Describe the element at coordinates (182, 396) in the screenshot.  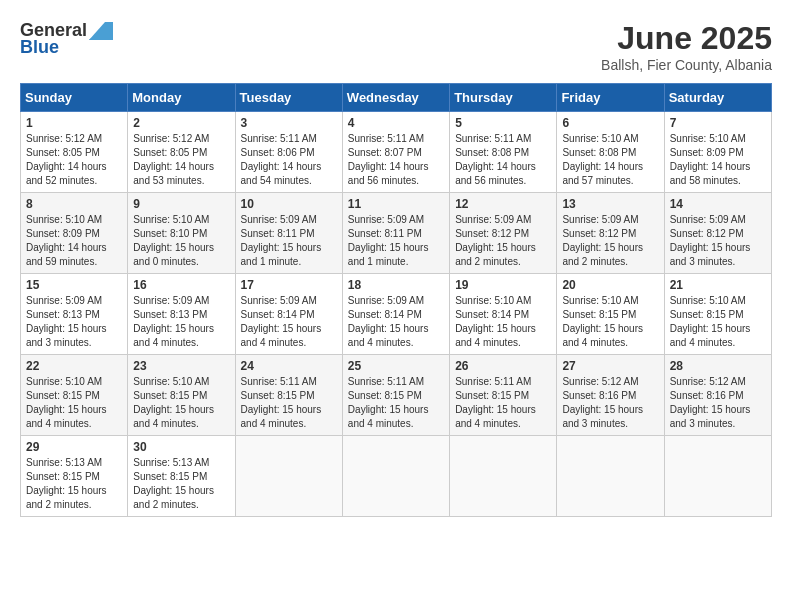
I see `day-cell: 23 Sunrise: 5:10 AM Sunset: 8:15 PM Dayl…` at that location.